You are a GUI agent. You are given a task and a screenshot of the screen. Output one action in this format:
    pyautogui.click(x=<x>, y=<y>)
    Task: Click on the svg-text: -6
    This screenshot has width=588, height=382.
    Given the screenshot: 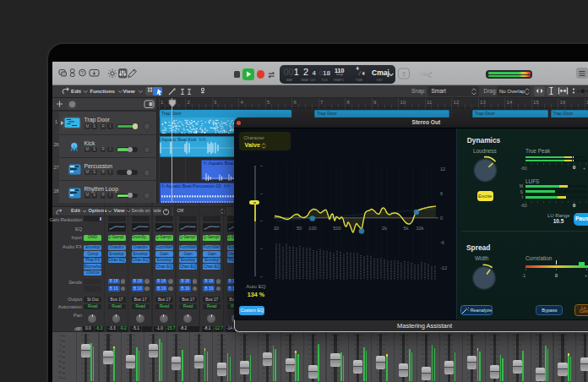 What is the action you would take?
    pyautogui.click(x=443, y=243)
    